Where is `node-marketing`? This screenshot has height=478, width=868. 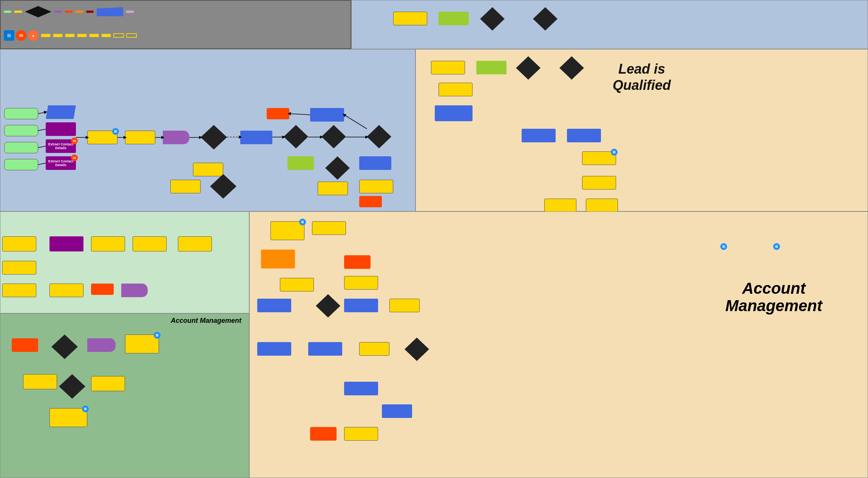 node-marketing is located at coordinates (21, 148).